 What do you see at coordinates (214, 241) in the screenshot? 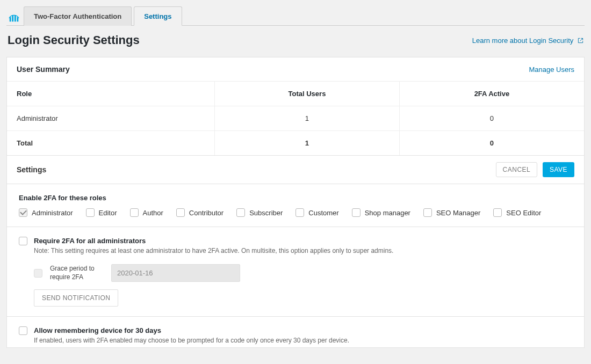
I see `require-2fa-admins-title: Require 2FA for all administrators` at bounding box center [214, 241].